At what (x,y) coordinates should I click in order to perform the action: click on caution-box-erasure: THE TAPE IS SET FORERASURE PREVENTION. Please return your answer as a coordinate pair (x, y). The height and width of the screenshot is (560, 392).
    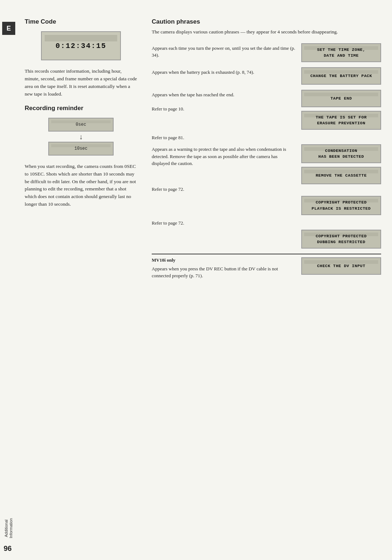
    Looking at the image, I should click on (341, 120).